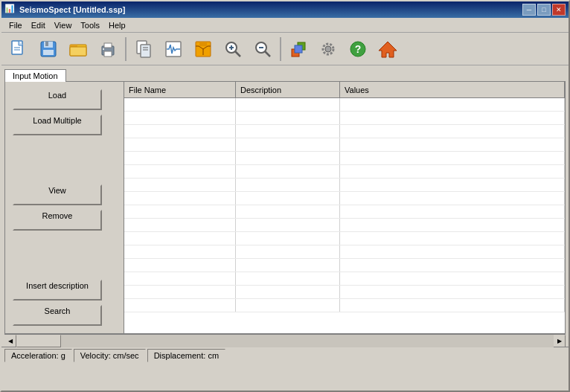 The image size is (570, 392). I want to click on help-button: ?, so click(358, 49).